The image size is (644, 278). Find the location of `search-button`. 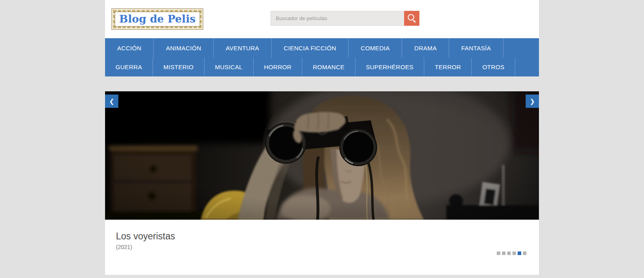

search-button is located at coordinates (412, 19).